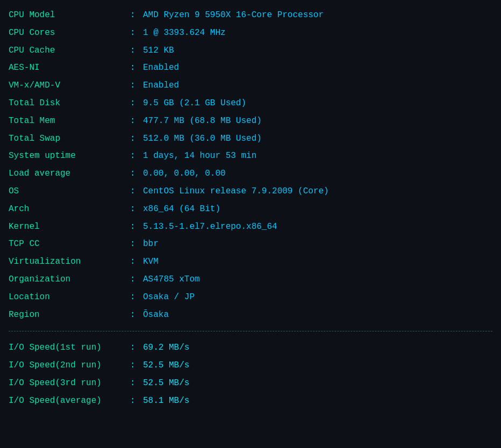  What do you see at coordinates (318, 262) in the screenshot?
I see `row-value: KVM` at bounding box center [318, 262].